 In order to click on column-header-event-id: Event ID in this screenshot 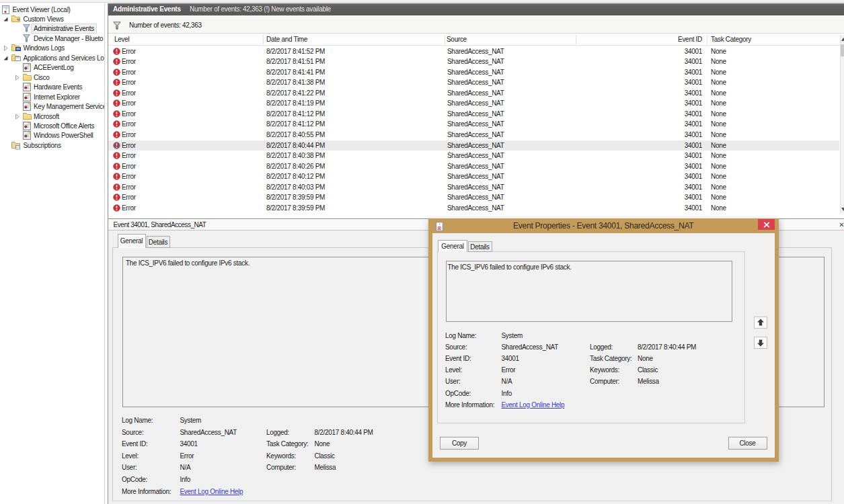, I will do `click(674, 40)`.